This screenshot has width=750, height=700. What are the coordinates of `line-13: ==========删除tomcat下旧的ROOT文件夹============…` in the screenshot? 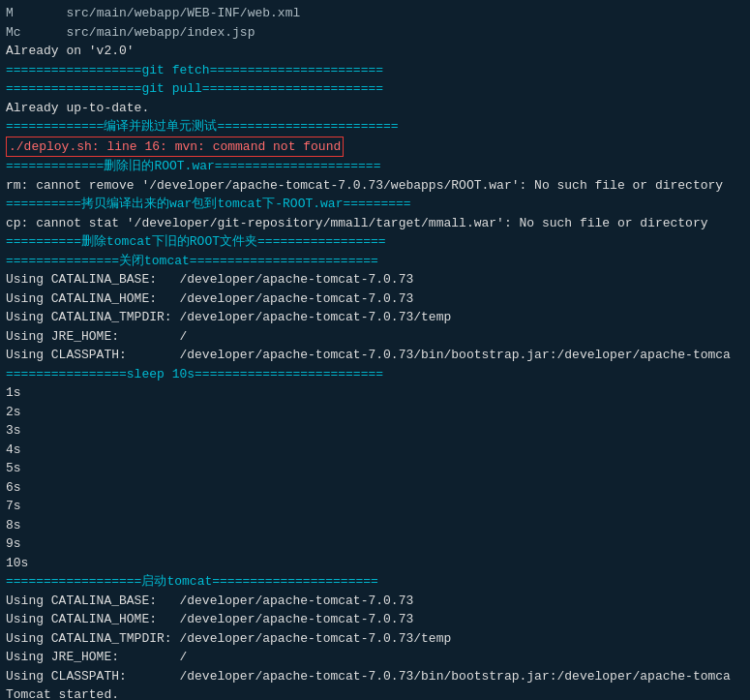 It's located at (375, 242).